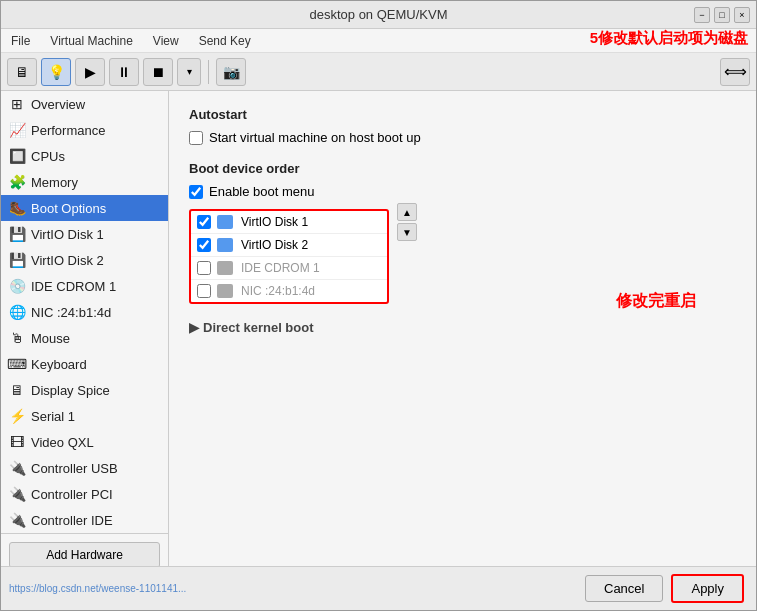 This screenshot has height=611, width=757. What do you see at coordinates (54, 182) in the screenshot?
I see `sidebar-label-memory: Memory` at bounding box center [54, 182].